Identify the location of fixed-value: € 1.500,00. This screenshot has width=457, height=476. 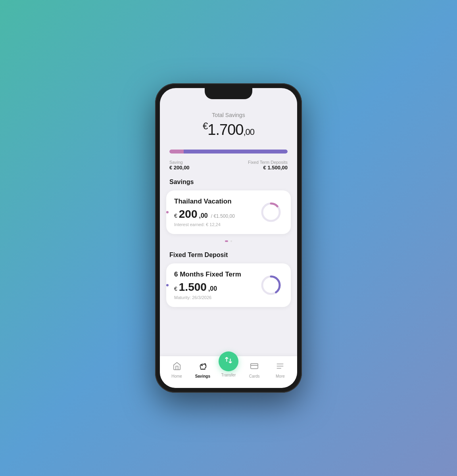
(268, 167).